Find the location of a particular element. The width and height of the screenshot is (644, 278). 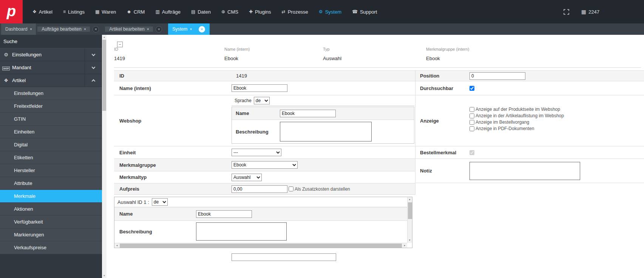

sidebar-item-freitextfelder: Freitextfelder is located at coordinates (51, 106).